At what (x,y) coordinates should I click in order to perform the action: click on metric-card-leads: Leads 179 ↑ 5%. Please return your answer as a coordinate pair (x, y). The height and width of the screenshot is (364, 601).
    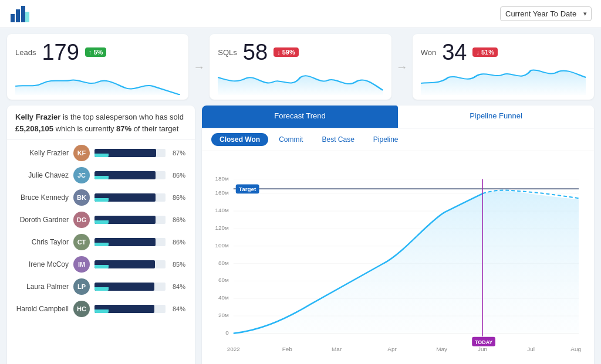
    Looking at the image, I should click on (97, 67).